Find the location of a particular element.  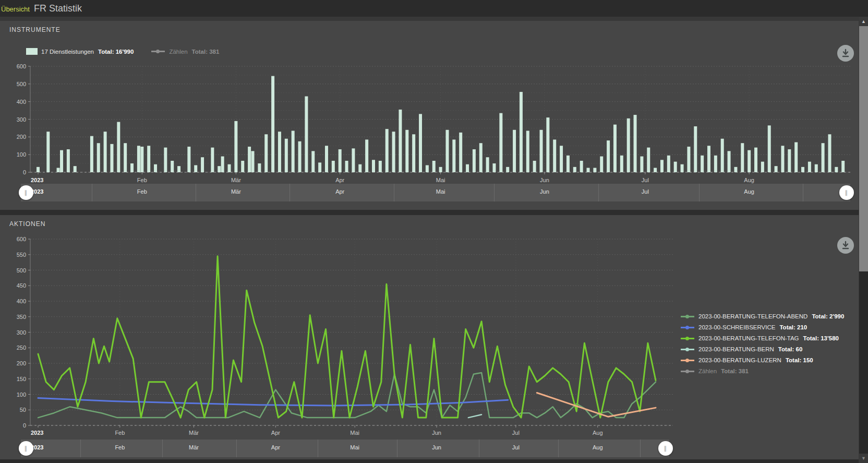

legend-item: 2023-00-BERATUNG-LUZERNTotal: 150 is located at coordinates (763, 360).